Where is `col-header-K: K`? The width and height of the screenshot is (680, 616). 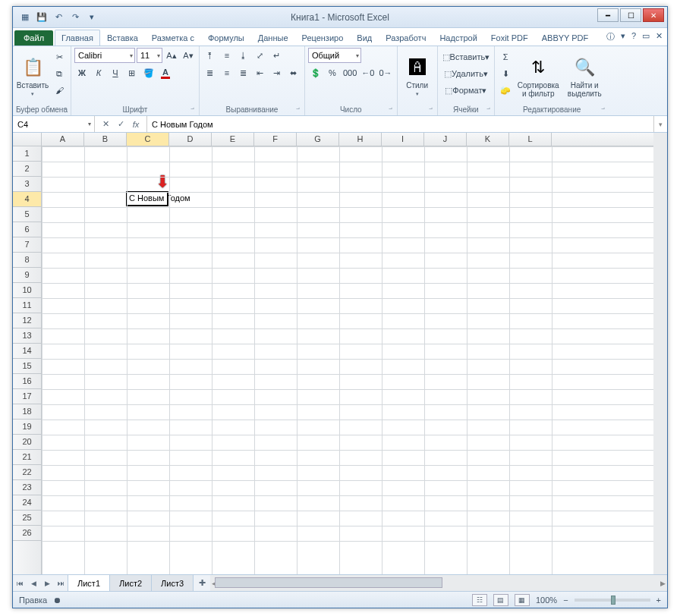 col-header-K: K is located at coordinates (488, 140).